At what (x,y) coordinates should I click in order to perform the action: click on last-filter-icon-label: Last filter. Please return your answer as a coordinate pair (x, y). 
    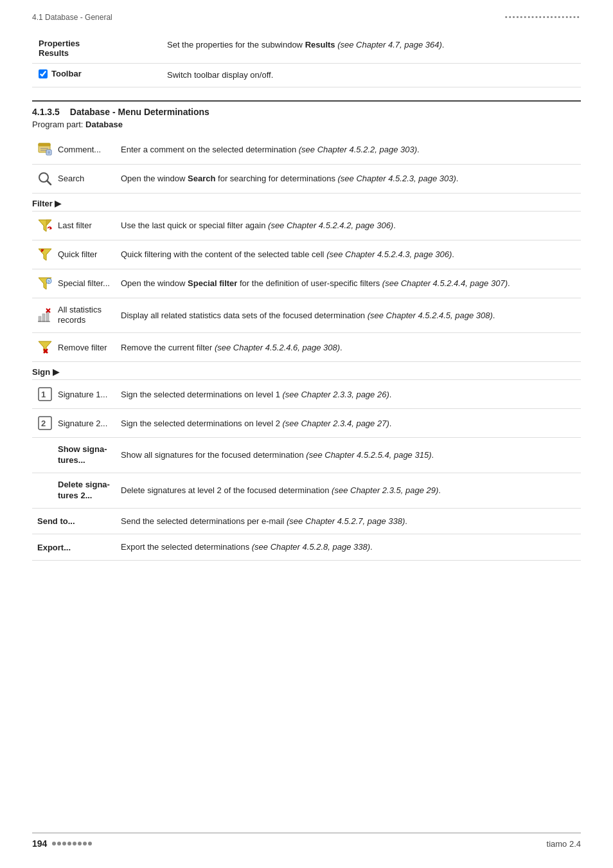
    Looking at the image, I should click on (74, 226).